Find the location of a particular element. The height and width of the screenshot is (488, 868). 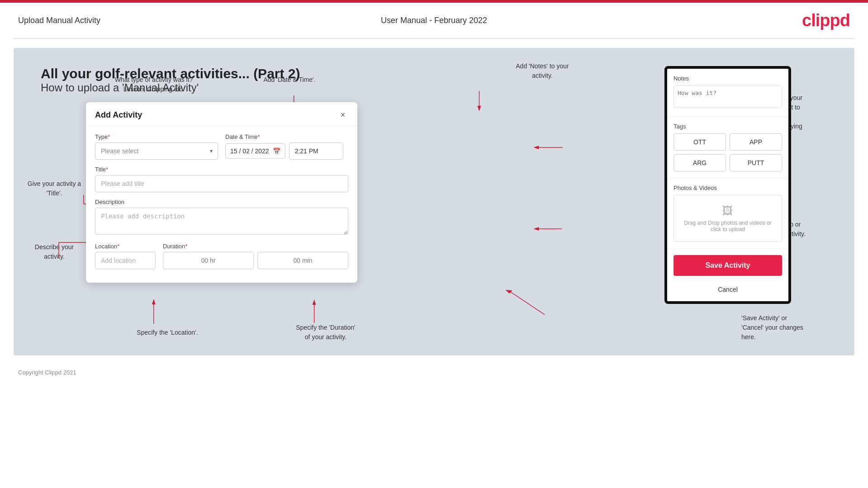

tag-ott: OTT is located at coordinates (700, 142).